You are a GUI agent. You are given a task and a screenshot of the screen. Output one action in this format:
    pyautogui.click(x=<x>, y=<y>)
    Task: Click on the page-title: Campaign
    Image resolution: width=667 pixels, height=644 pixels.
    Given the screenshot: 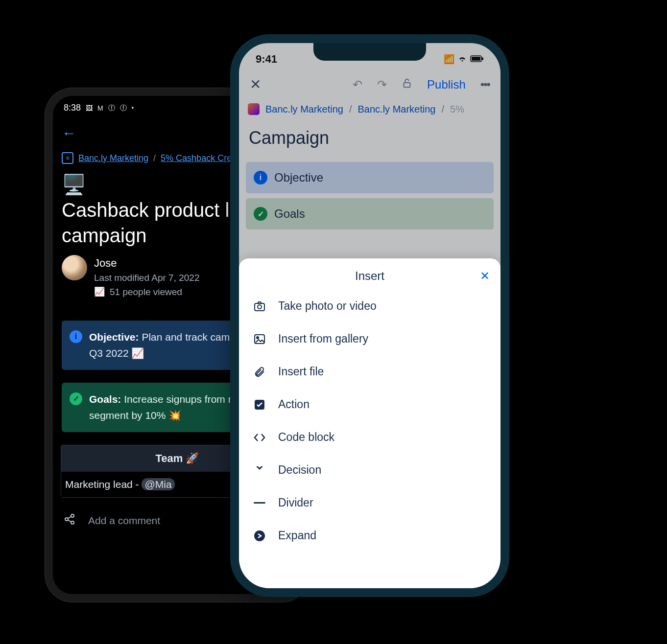 What is the action you would take?
    pyautogui.click(x=370, y=138)
    